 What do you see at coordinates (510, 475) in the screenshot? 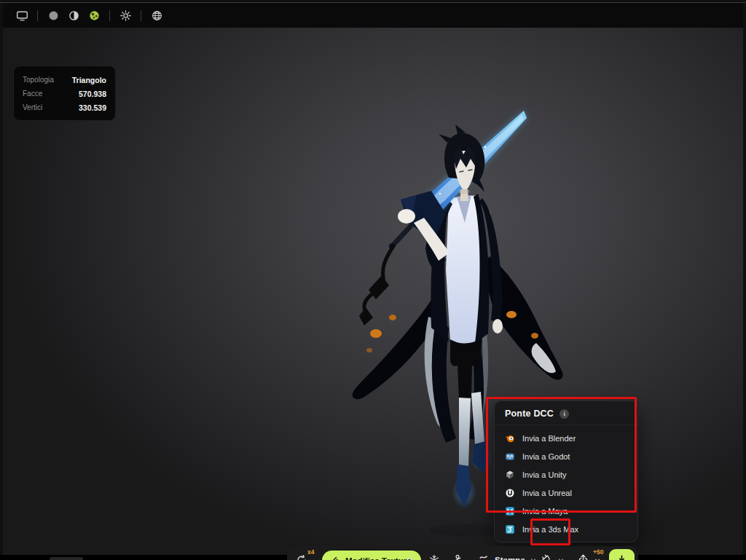
I see `unity-icon` at bounding box center [510, 475].